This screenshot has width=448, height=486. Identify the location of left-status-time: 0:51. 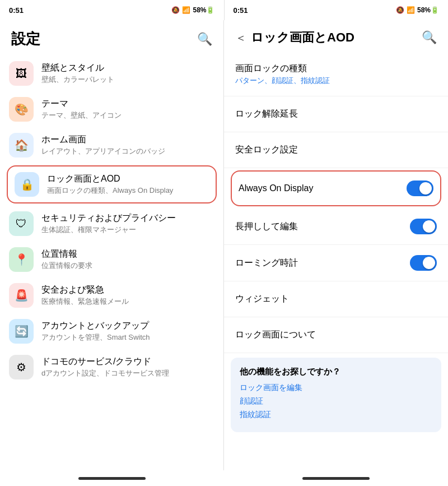
(16, 10).